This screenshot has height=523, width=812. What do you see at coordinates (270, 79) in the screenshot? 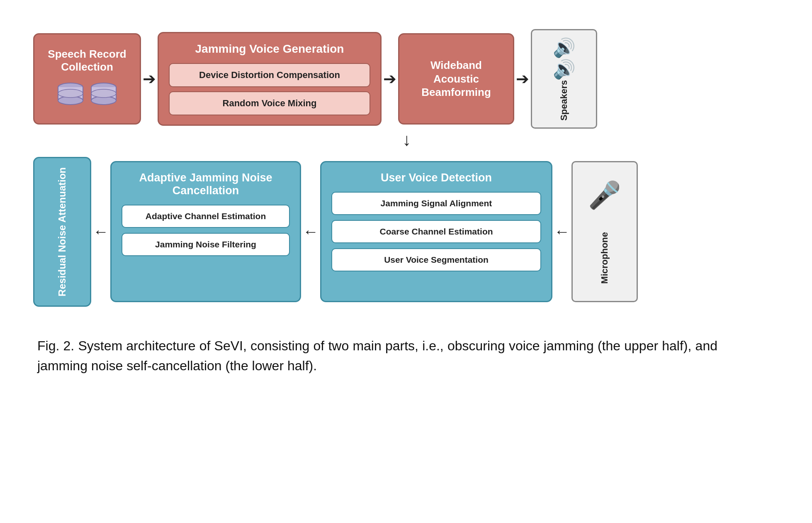
I see `jamming-voice-gen-box: Jamming Voice Generation Device Distorti…` at bounding box center [270, 79].